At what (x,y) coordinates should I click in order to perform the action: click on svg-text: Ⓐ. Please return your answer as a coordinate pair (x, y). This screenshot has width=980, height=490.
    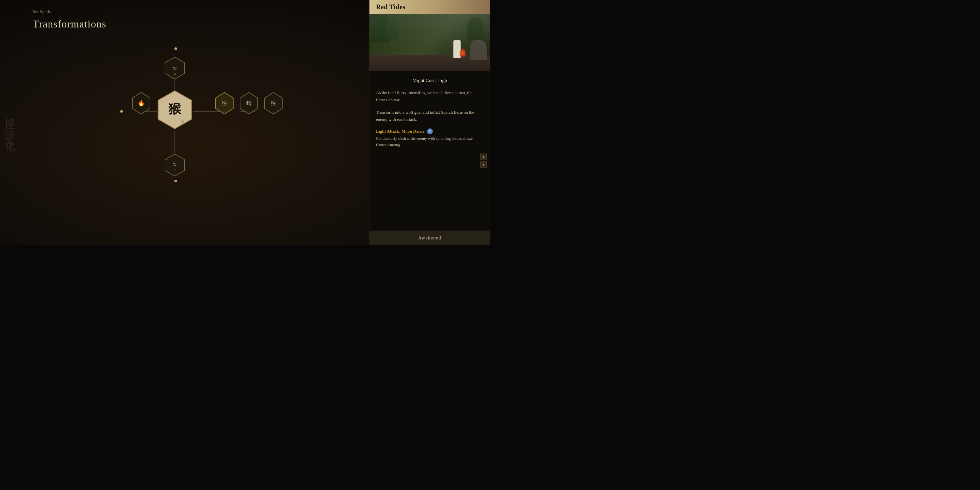
    Looking at the image, I should click on (183, 122).